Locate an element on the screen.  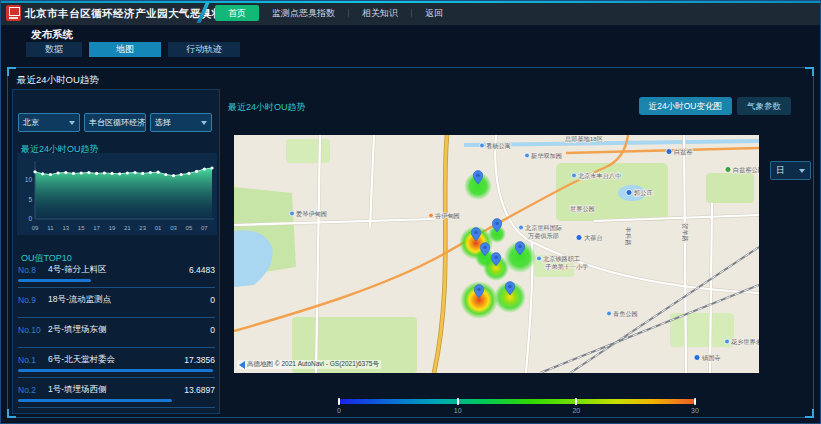
view-tabs: 数据地图行动轨迹 is located at coordinates (133, 50).